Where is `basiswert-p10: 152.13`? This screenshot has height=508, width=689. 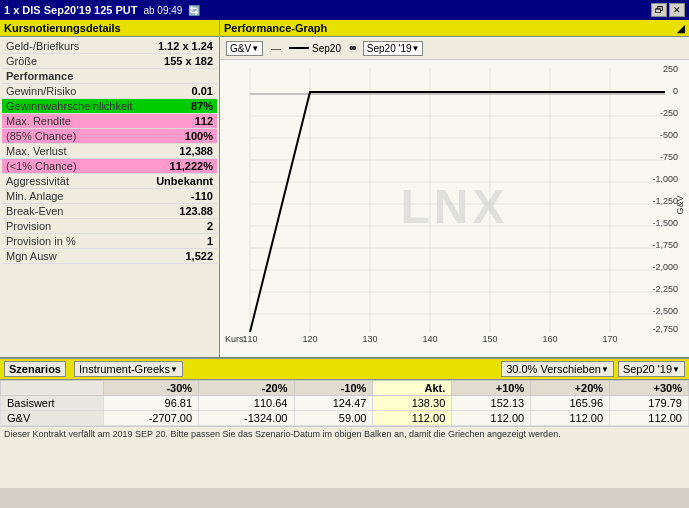 basiswert-p10: 152.13 is located at coordinates (492, 404).